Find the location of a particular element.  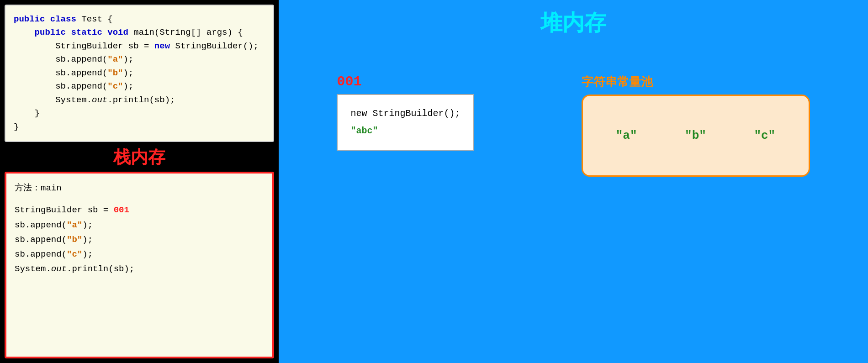

code-line-1: public class Test { is located at coordinates (139, 19).